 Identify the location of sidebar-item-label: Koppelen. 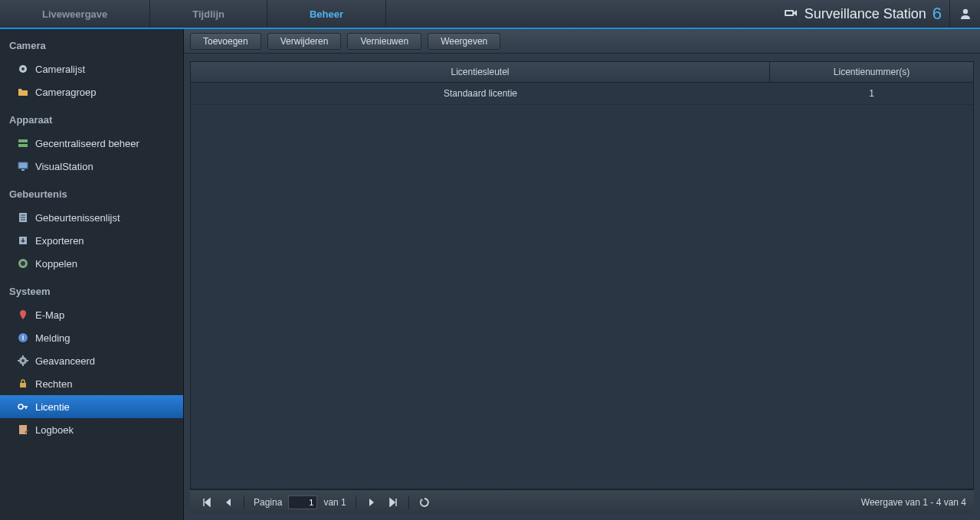
(57, 263).